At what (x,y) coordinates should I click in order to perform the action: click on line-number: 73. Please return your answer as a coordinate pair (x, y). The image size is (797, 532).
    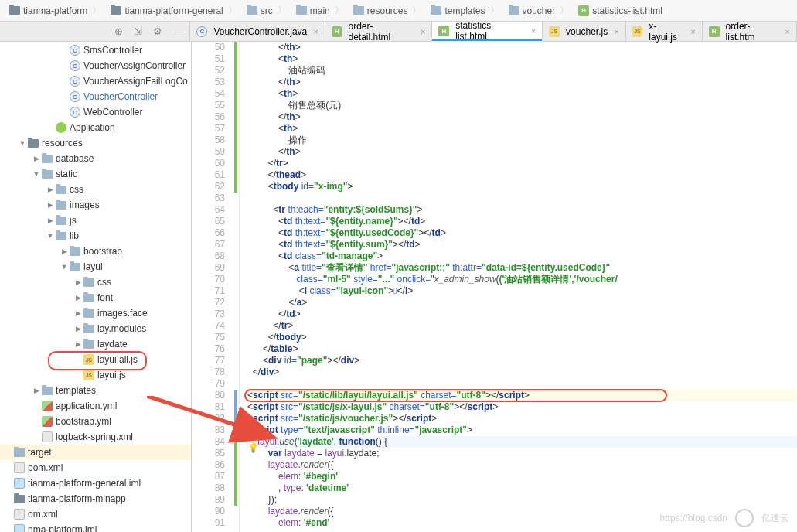
    Looking at the image, I should click on (209, 314).